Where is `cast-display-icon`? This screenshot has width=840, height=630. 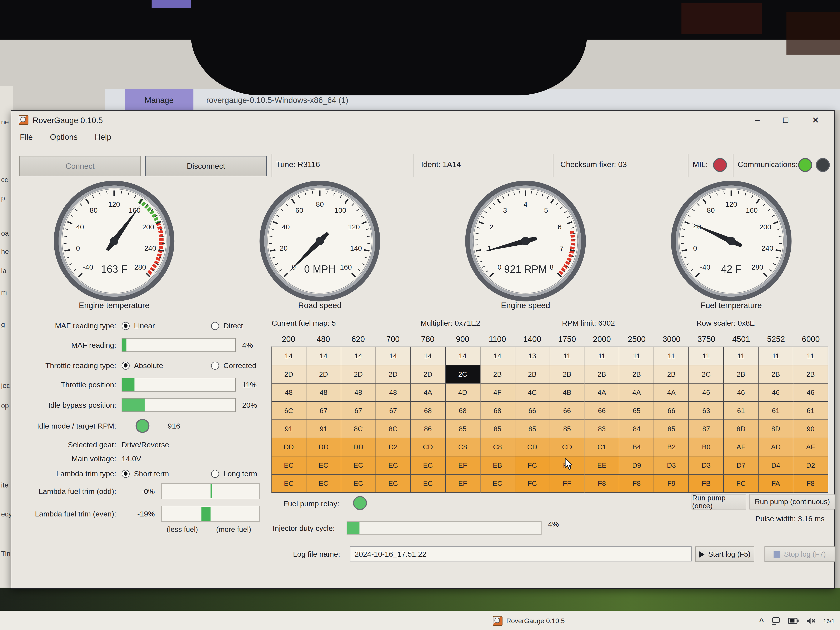
cast-display-icon is located at coordinates (776, 621).